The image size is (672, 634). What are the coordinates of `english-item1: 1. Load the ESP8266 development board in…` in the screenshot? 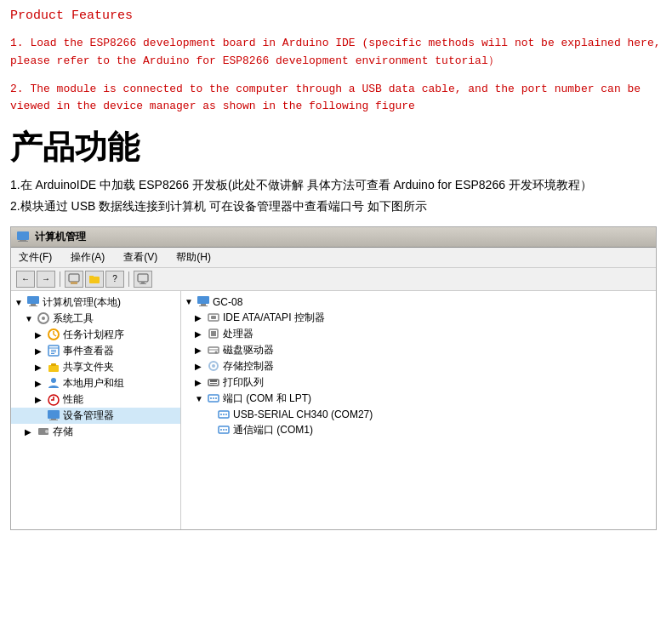 It's located at (336, 53).